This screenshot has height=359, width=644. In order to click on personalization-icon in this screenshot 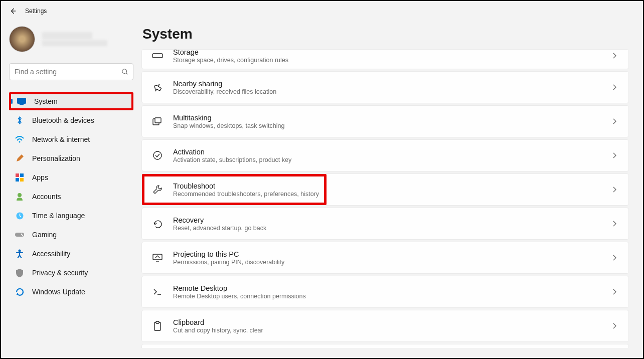, I will do `click(20, 158)`.